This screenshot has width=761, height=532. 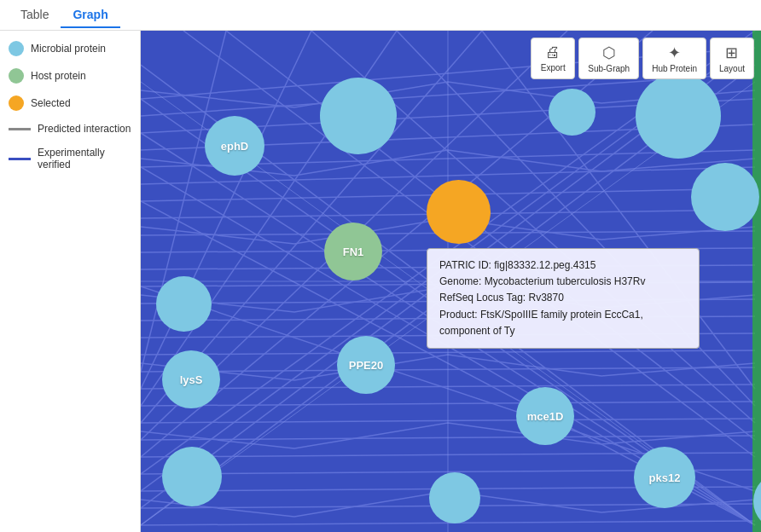 I want to click on tooltip-patric-id: PATRIC ID: fig|83332.12.peg.4315, so click(x=563, y=266).